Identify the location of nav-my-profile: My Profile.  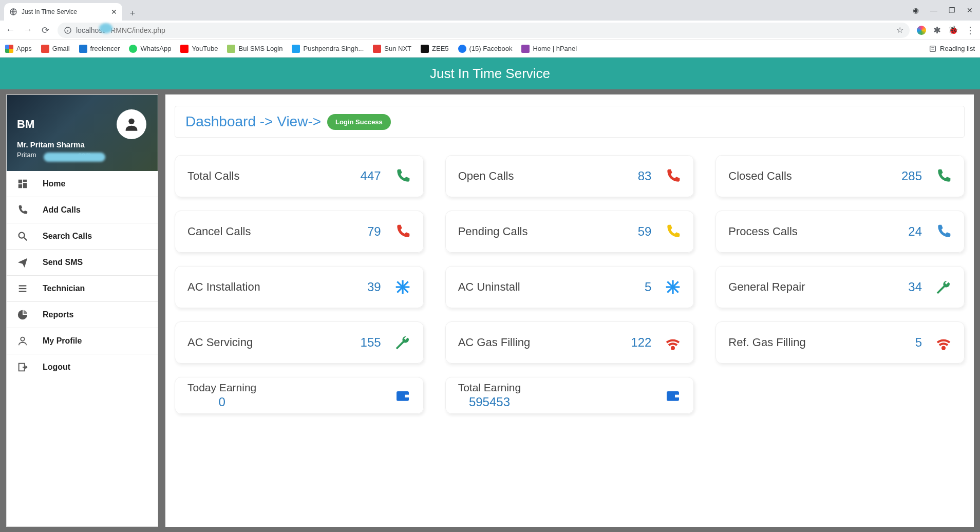
(82, 341).